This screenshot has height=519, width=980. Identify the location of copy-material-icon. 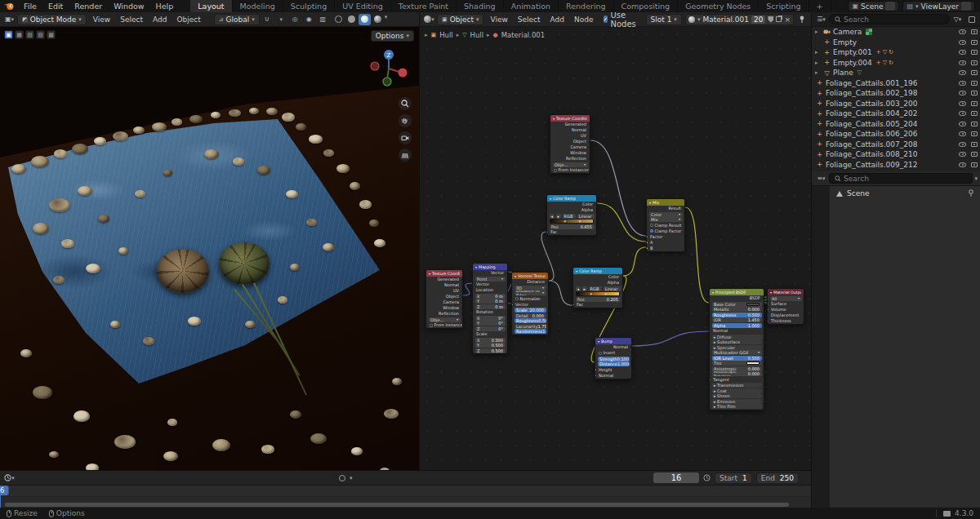
(779, 20).